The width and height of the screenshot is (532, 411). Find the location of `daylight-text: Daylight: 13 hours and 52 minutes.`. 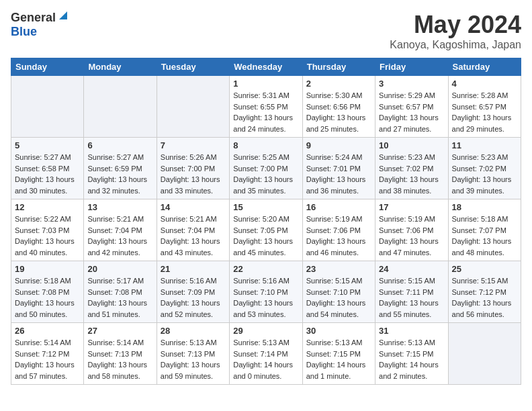

daylight-text: Daylight: 13 hours and 52 minutes. is located at coordinates (193, 309).